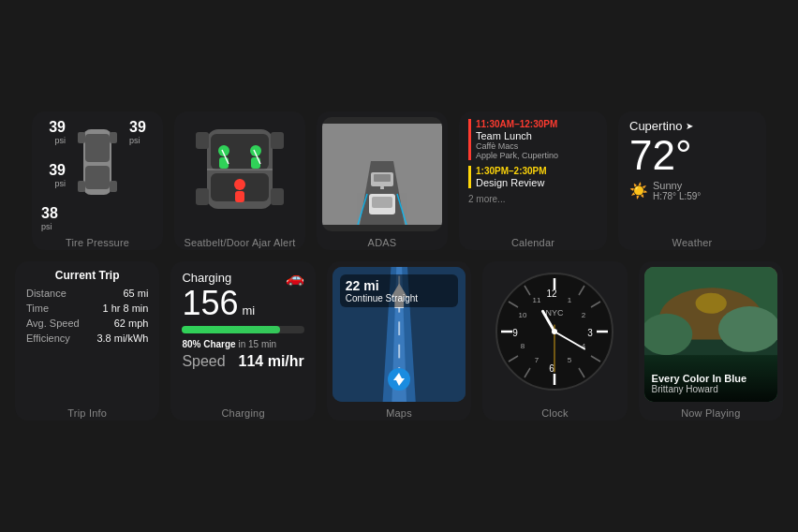  What do you see at coordinates (533, 140) in the screenshot?
I see `calendar-event-1: 11:30AM–12:30PM Team Lunch Caffè Macs Ap…` at bounding box center [533, 140].